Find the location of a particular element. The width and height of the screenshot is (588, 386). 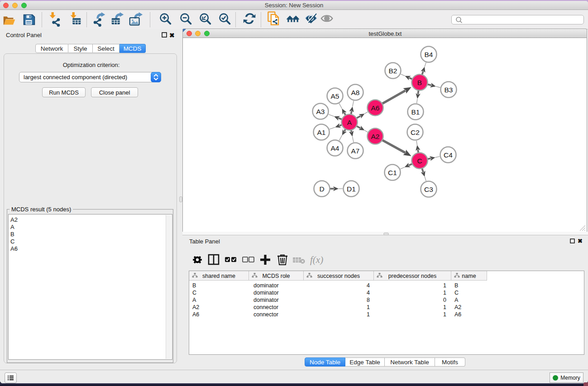

svg-text: D is located at coordinates (321, 189).